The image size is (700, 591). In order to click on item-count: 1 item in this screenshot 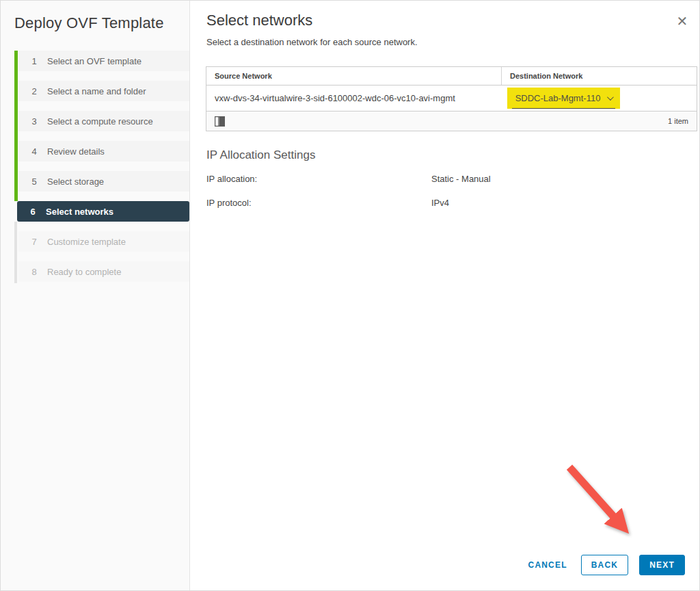, I will do `click(678, 121)`.